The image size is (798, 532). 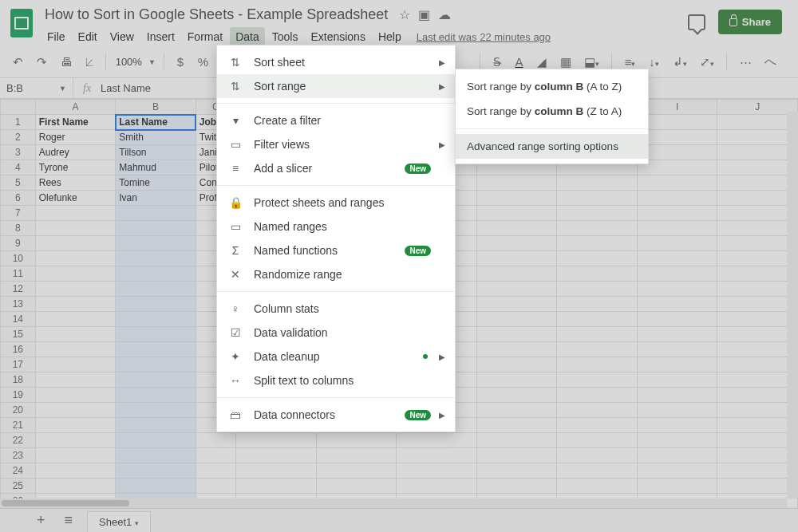 I want to click on add-sheet-button: +, so click(x=41, y=520).